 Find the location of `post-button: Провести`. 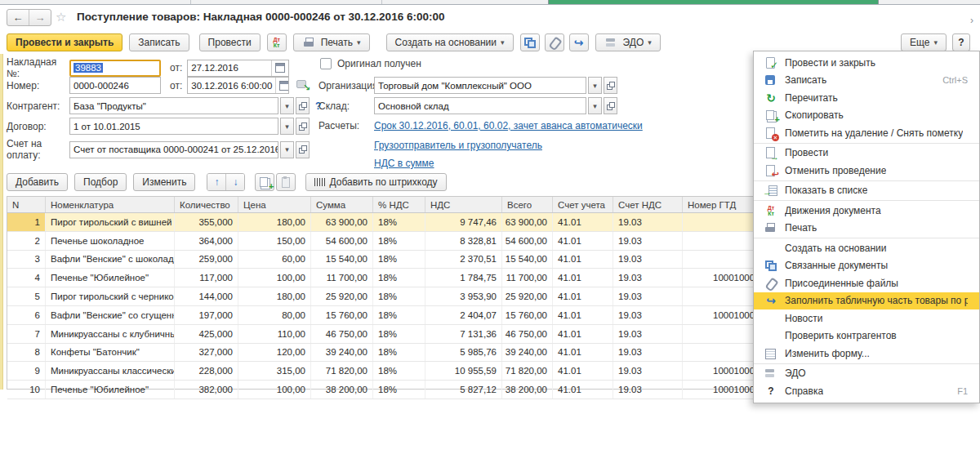

post-button: Провести is located at coordinates (230, 42).